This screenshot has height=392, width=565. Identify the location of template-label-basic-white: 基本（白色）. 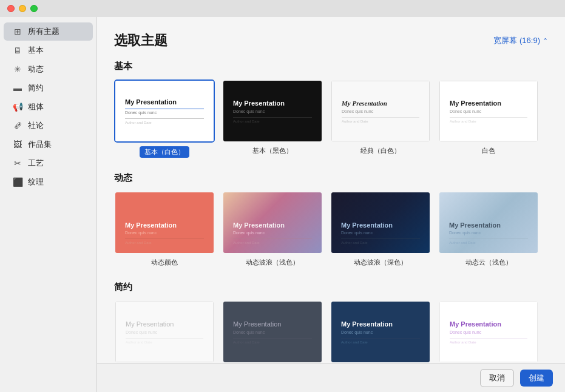
(164, 152).